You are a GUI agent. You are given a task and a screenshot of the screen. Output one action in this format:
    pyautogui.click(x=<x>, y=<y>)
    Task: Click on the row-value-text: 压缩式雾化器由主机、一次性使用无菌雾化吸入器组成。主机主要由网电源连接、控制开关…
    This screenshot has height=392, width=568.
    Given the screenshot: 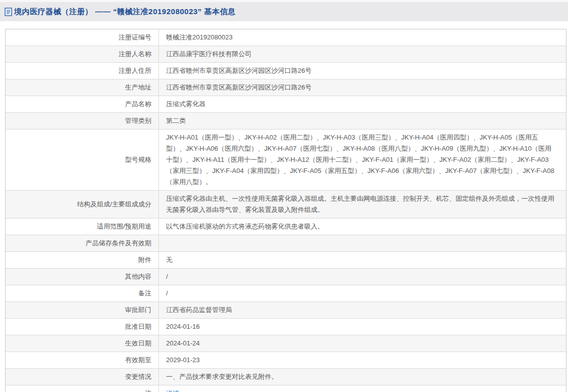 What is the action you would take?
    pyautogui.click(x=362, y=204)
    